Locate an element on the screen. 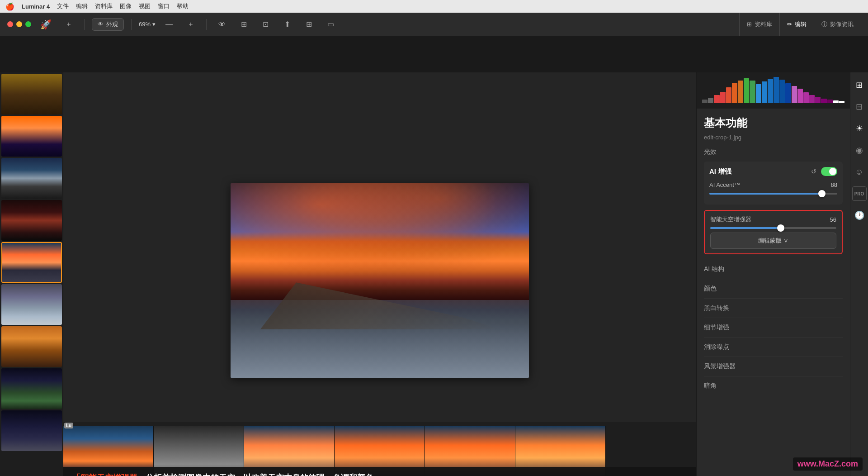 The width and height of the screenshot is (868, 476). crop-icon: ⊡ is located at coordinates (265, 24).